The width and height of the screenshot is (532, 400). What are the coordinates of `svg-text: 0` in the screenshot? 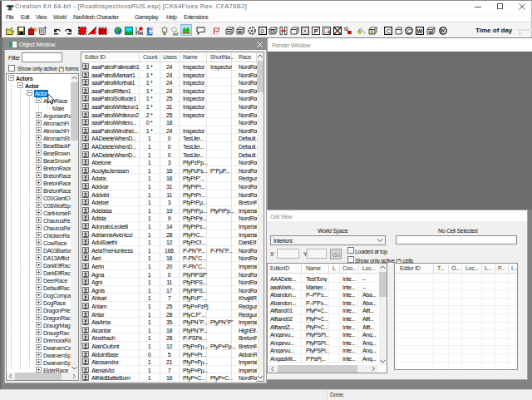 It's located at (263, 32).